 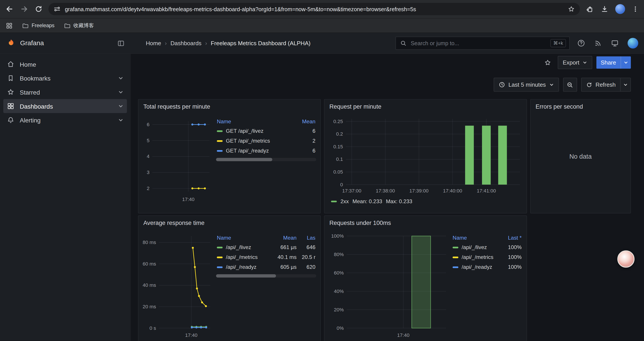 What do you see at coordinates (615, 43) in the screenshot?
I see `display-kiosk-icon` at bounding box center [615, 43].